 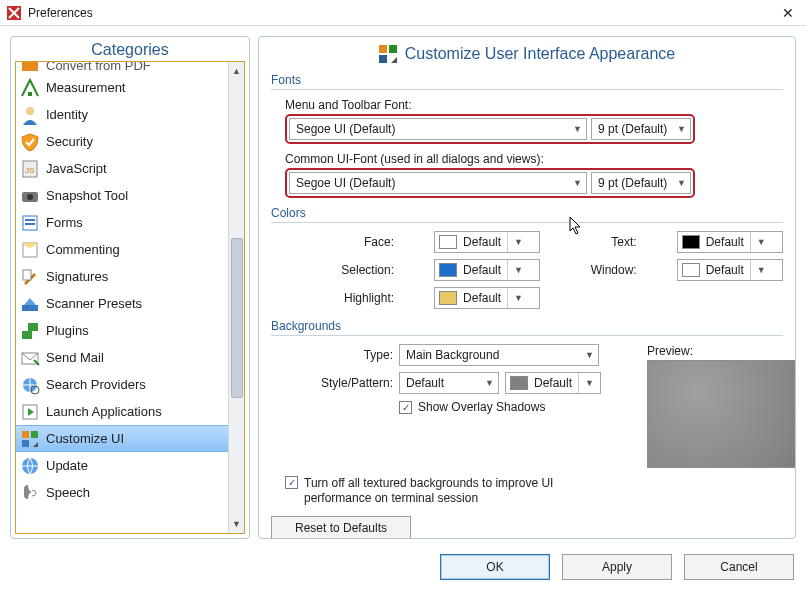 What do you see at coordinates (237, 71) in the screenshot?
I see `scroll-up-button: ▲` at bounding box center [237, 71].